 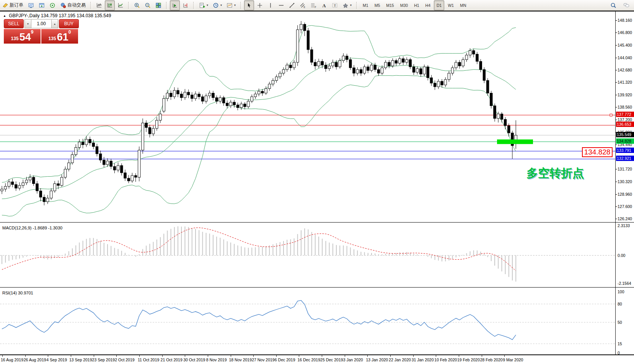 What do you see at coordinates (241, 360) in the screenshot?
I see `time-axis-label: 18 Nov 2019` at bounding box center [241, 360].